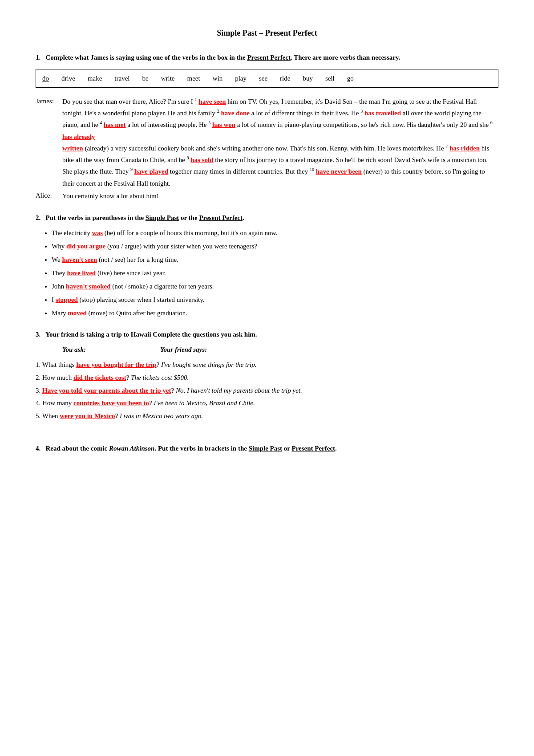 The height and width of the screenshot is (756, 534). I want to click on answer-q3-friend: No, I haven't told my parents about the …, so click(239, 390).